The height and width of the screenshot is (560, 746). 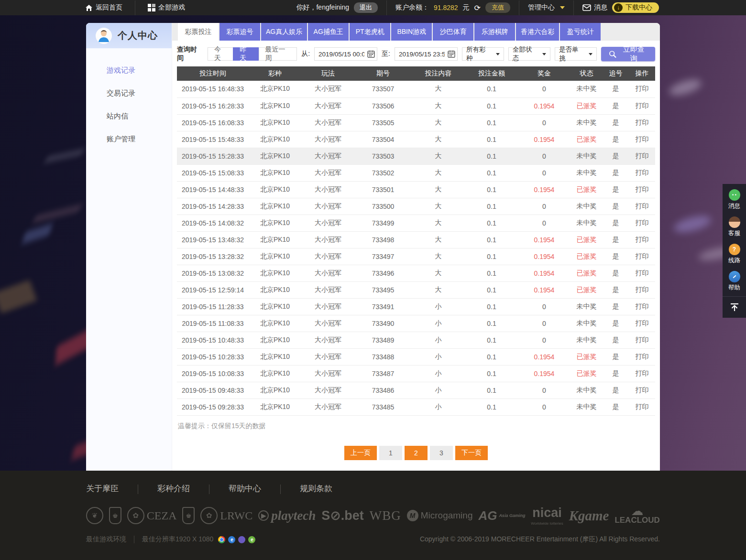 What do you see at coordinates (129, 70) in the screenshot?
I see `sidebar-item-游戏记录: 游戏记录` at bounding box center [129, 70].